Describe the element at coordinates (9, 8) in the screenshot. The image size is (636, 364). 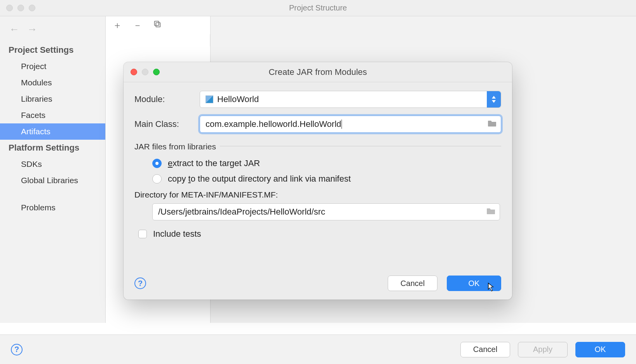
I see `traffic-close-icon` at that location.